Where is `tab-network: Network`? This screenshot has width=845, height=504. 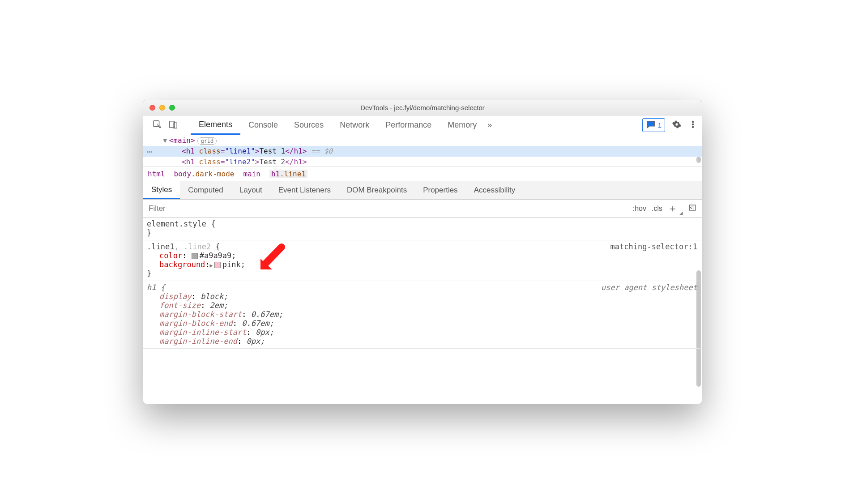 tab-network: Network is located at coordinates (354, 125).